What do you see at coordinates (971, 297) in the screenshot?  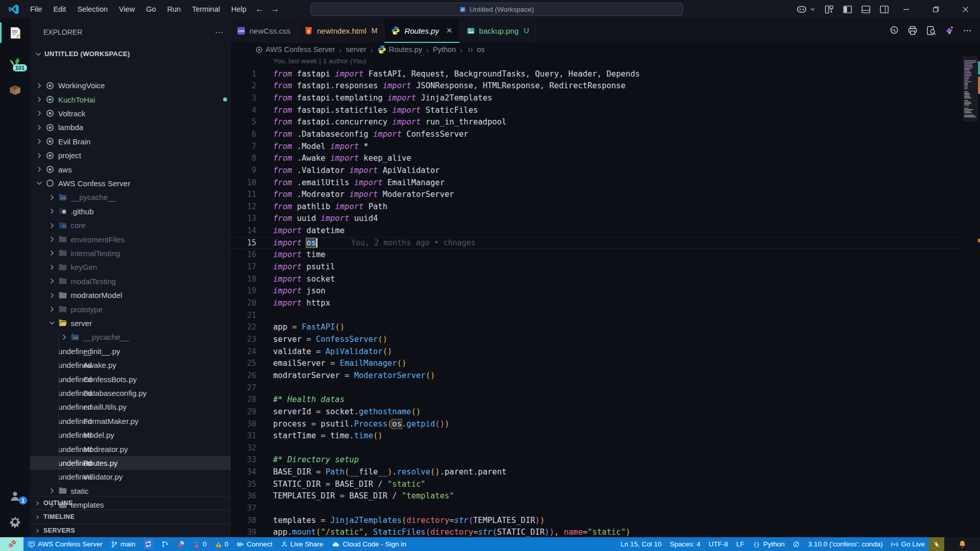 I see `minimap` at bounding box center [971, 297].